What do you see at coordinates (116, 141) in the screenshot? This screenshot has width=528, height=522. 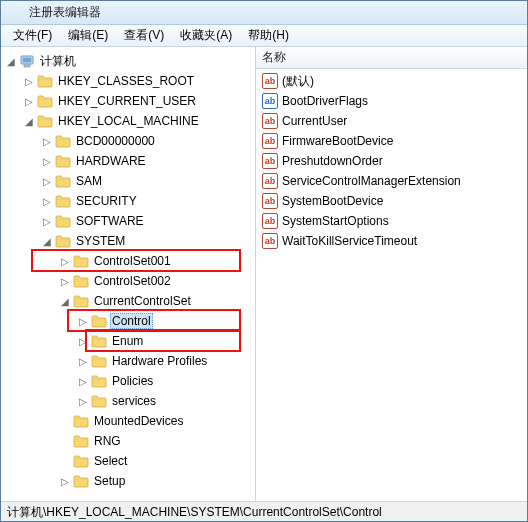 I see `tree-label: BCD00000000` at bounding box center [116, 141].